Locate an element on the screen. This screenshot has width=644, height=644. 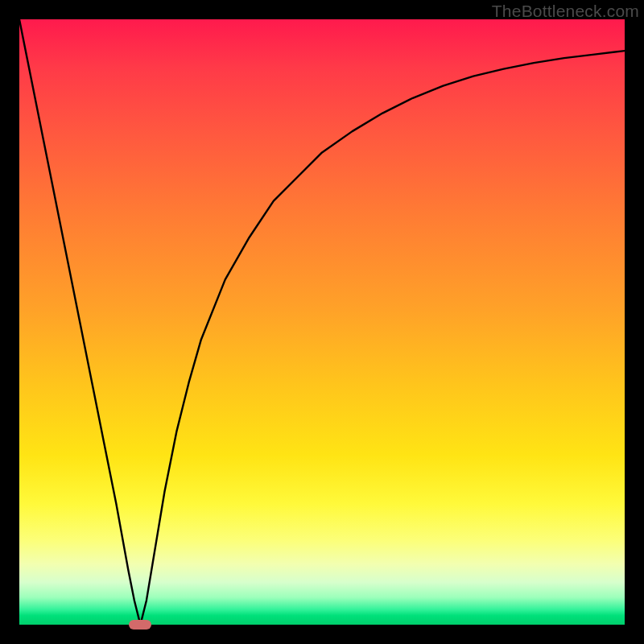
watermark-text: TheBottleneck.com is located at coordinates (565, 11).